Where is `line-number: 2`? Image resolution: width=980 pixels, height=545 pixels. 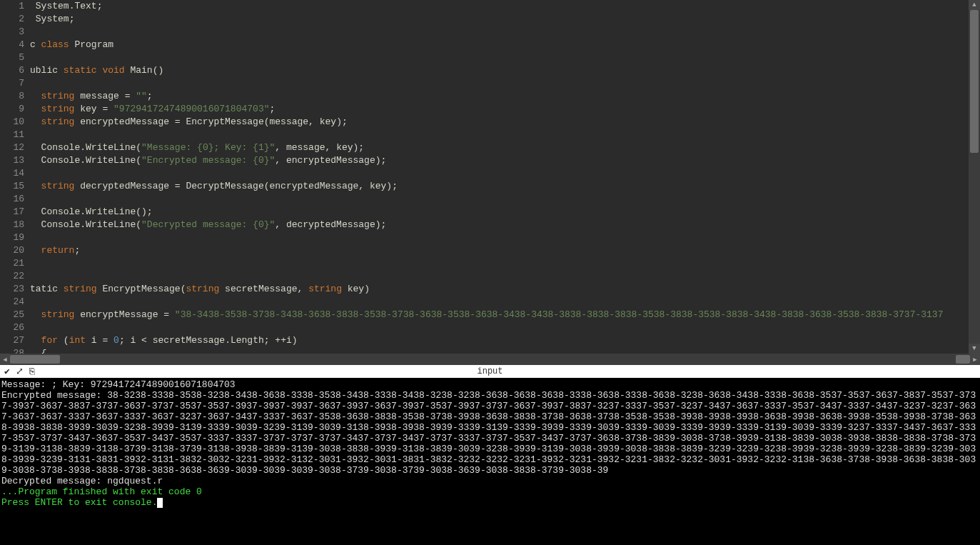 line-number: 2 is located at coordinates (14, 19).